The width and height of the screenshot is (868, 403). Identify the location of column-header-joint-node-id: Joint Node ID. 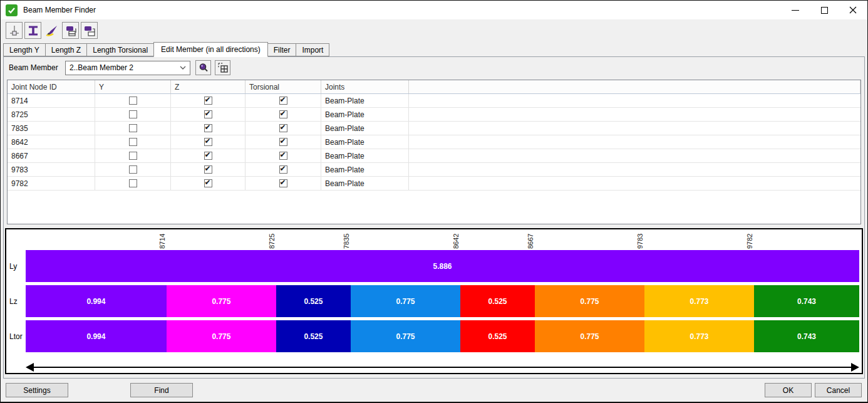
(51, 86).